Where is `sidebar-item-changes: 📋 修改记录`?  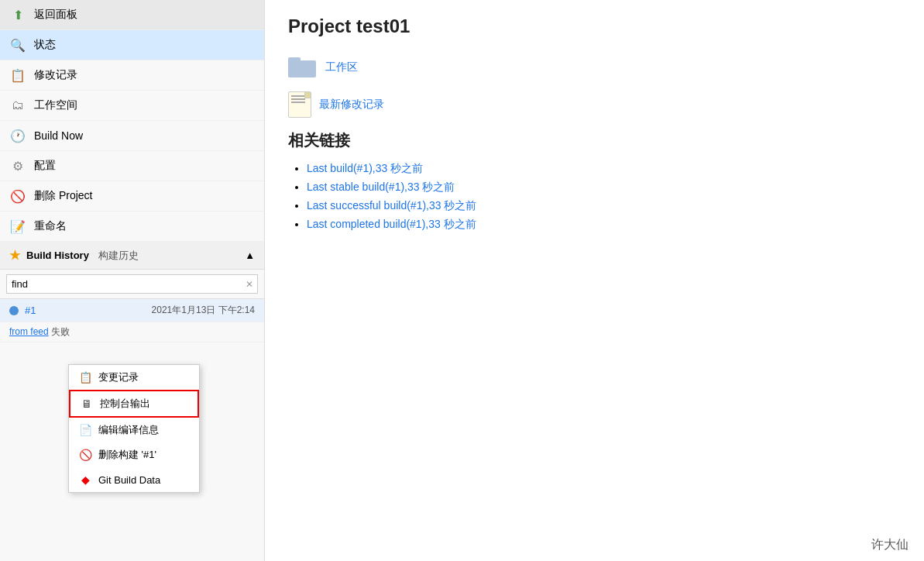
sidebar-item-changes: 📋 修改记录 is located at coordinates (132, 76).